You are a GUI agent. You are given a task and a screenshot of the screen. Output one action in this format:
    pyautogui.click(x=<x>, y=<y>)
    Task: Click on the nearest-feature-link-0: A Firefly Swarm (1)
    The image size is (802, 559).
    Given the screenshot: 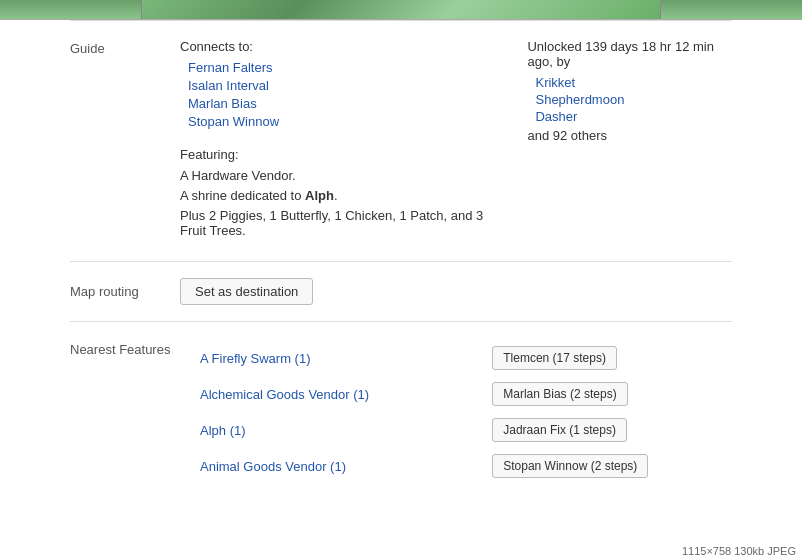 What is the action you would take?
    pyautogui.click(x=256, y=358)
    